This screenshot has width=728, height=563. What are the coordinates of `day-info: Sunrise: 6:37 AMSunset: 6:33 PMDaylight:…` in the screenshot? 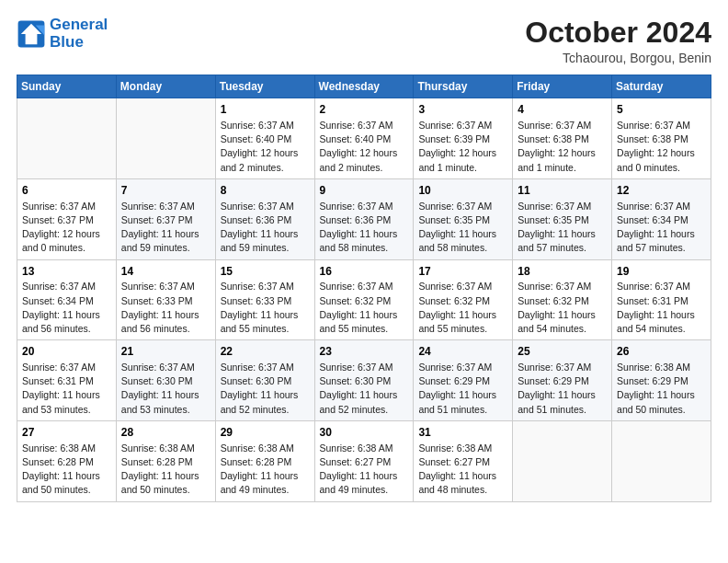 It's located at (165, 307).